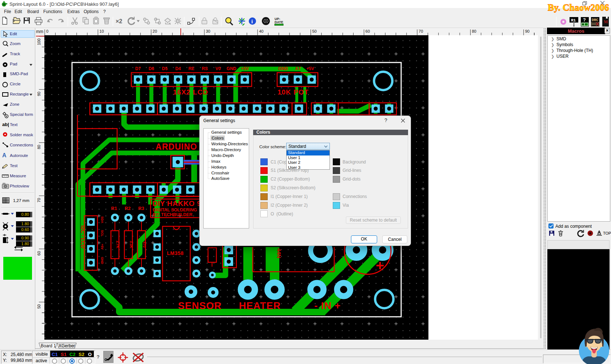 The height and width of the screenshot is (364, 611). What do you see at coordinates (205, 69) in the screenshot?
I see `svg-text: RS` at bounding box center [205, 69].